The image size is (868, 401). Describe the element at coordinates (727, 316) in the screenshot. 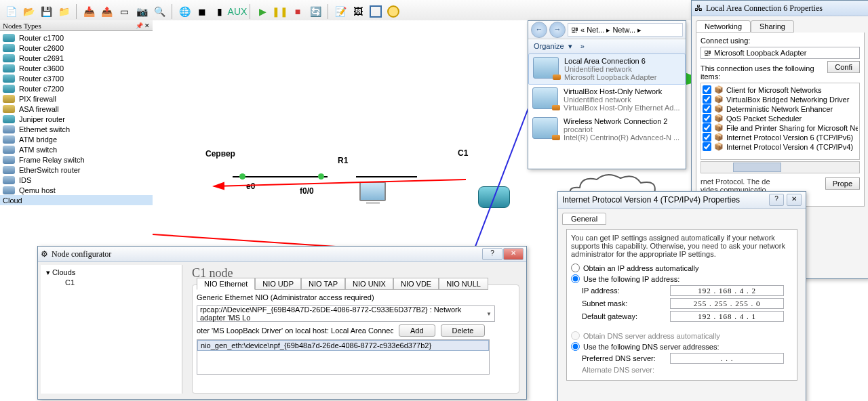

I see `gateway-field: 192 . 168 . 4 . 1` at that location.